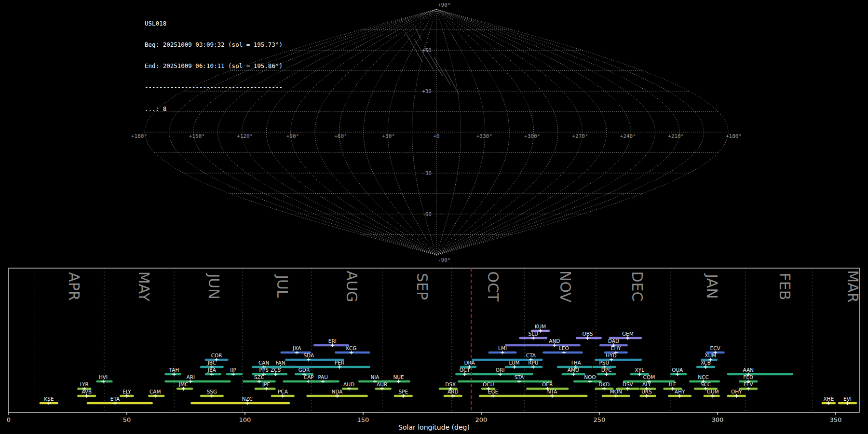 This screenshot has height=434, width=868. What do you see at coordinates (493, 392) in the screenshot?
I see `shower-code-label: EGE` at bounding box center [493, 392].